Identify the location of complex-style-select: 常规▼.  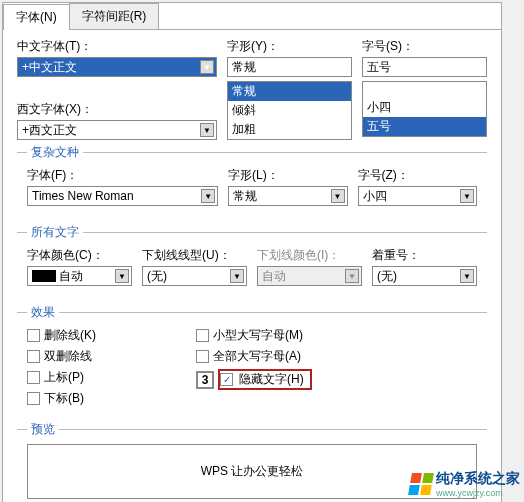
(288, 196).